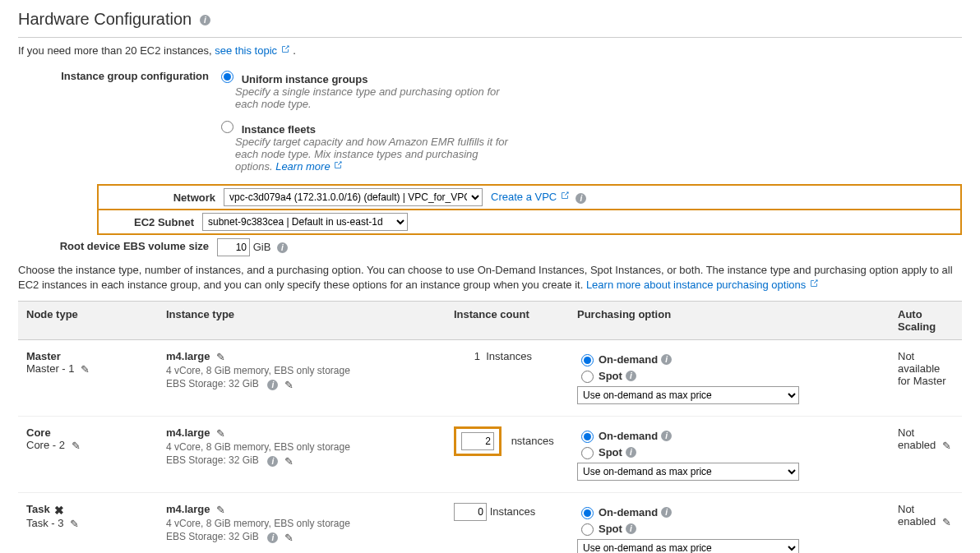  What do you see at coordinates (227, 127) in the screenshot?
I see `fleets-radio` at bounding box center [227, 127].